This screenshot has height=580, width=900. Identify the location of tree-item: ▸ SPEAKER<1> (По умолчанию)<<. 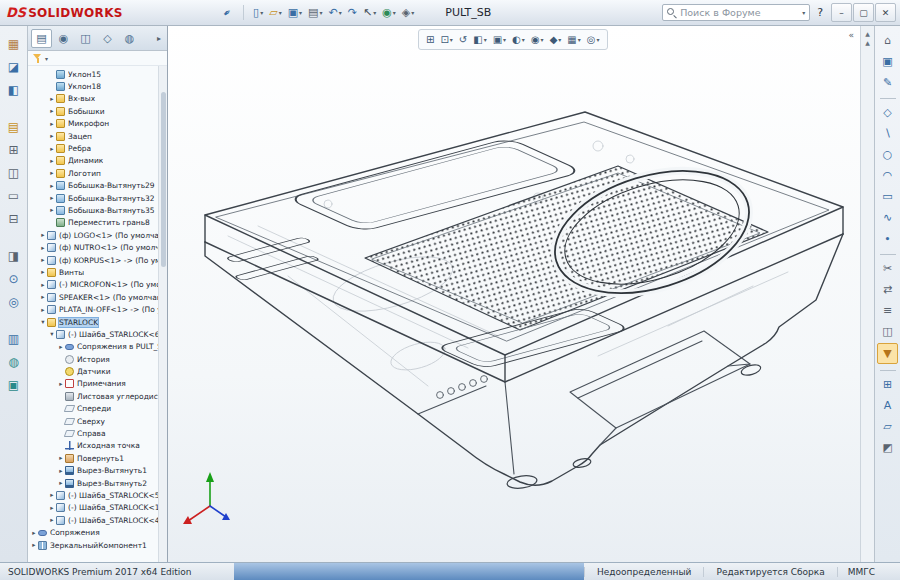
(98, 297).